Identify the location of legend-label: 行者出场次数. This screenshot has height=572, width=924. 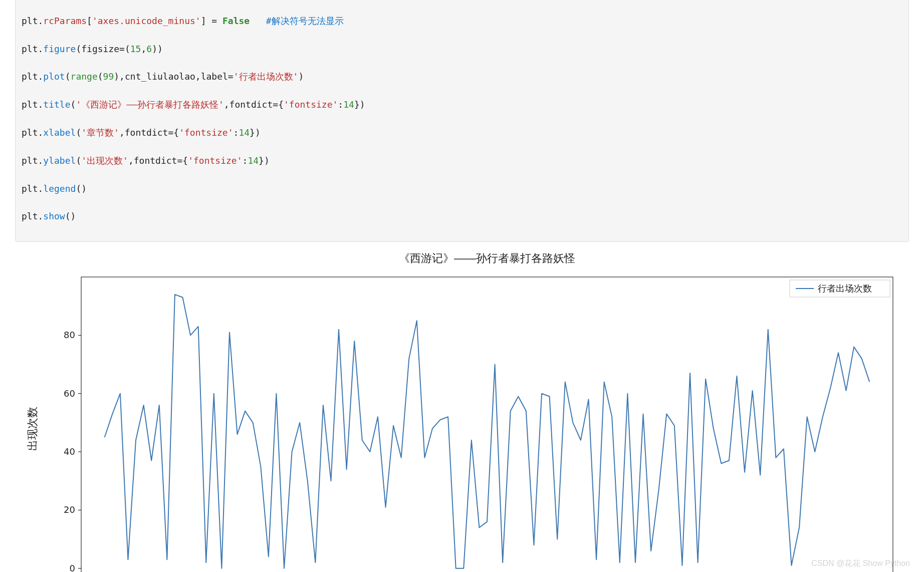
(845, 289).